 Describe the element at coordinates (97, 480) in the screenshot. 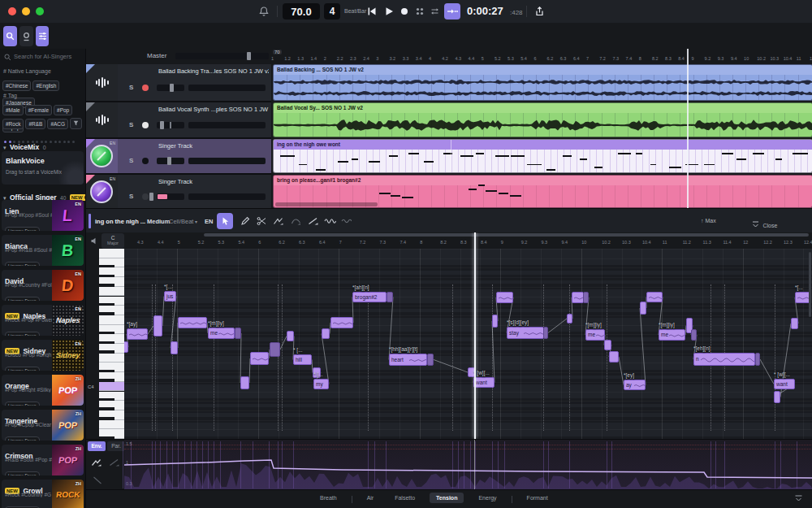

I see `env-line-tool-icon` at that location.